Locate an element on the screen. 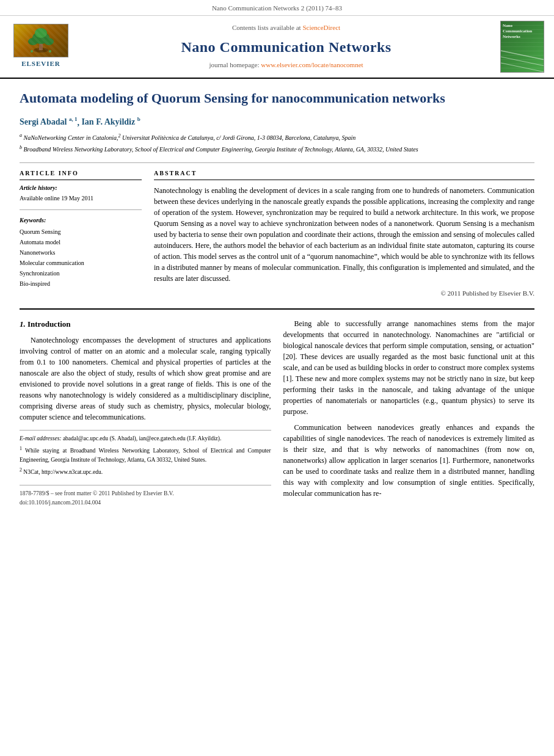 Image resolution: width=554 pixels, height=756 pixels. elsevier-logo-image is located at coordinates (41, 40).